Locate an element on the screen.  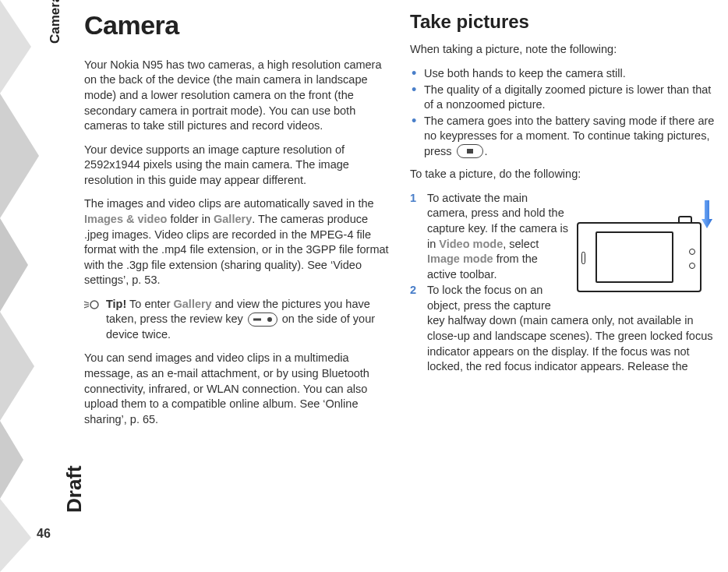
tip-label: Tip! is located at coordinates (116, 304).